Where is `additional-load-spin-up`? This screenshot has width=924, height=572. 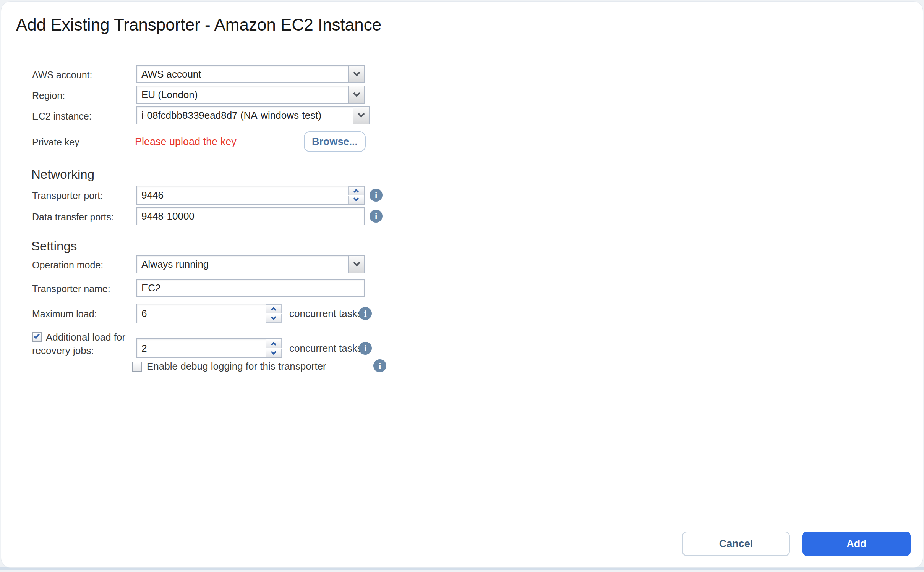 additional-load-spin-up is located at coordinates (274, 344).